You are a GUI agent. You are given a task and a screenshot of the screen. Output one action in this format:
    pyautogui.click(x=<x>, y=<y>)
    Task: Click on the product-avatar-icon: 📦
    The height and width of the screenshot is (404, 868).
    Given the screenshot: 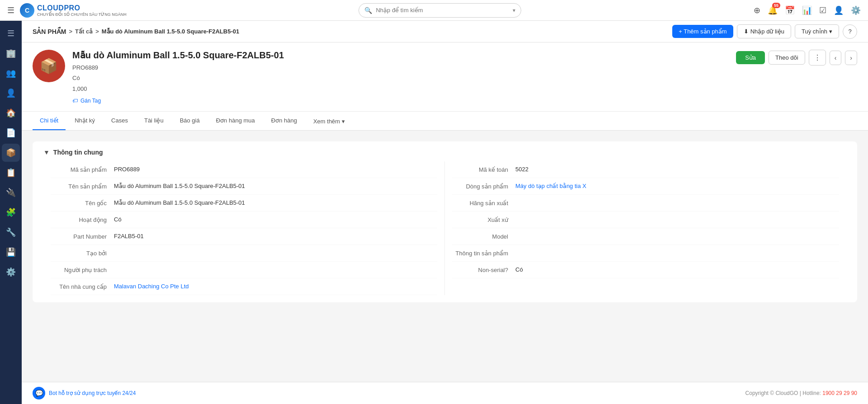 What is the action you would take?
    pyautogui.click(x=49, y=66)
    